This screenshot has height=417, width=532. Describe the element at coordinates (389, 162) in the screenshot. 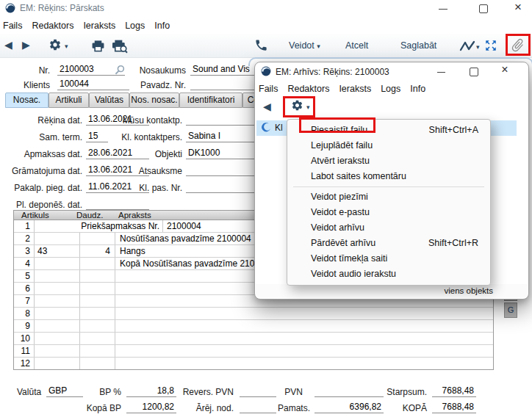

I see `menu-item-atvert-ierakstu: Atvērt ierakstu` at that location.